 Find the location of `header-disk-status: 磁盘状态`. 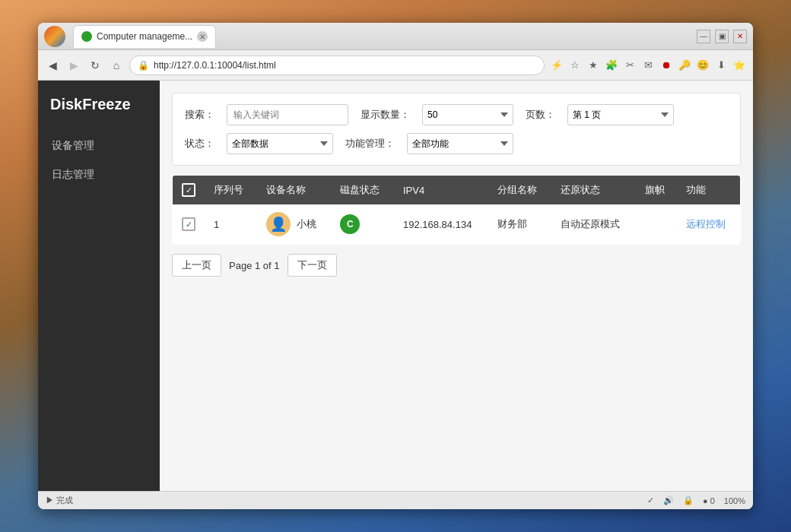

header-disk-status: 磁盘状态 is located at coordinates (362, 190).